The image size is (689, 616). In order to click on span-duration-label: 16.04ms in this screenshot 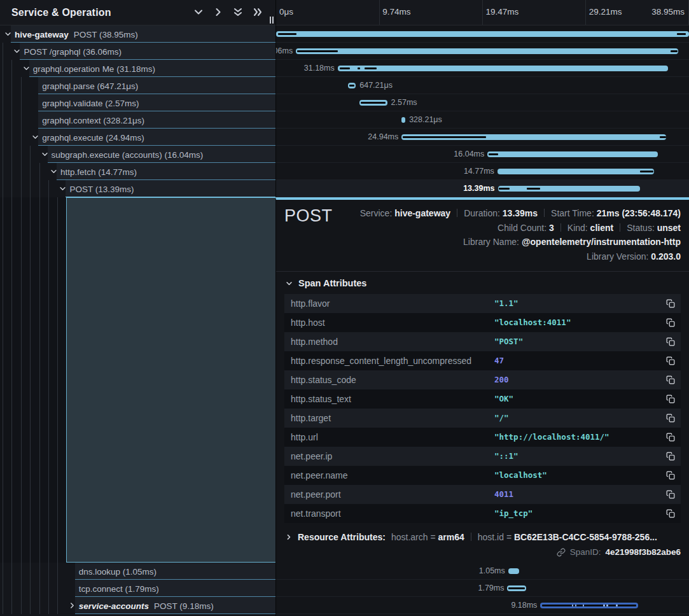, I will do `click(469, 154)`.